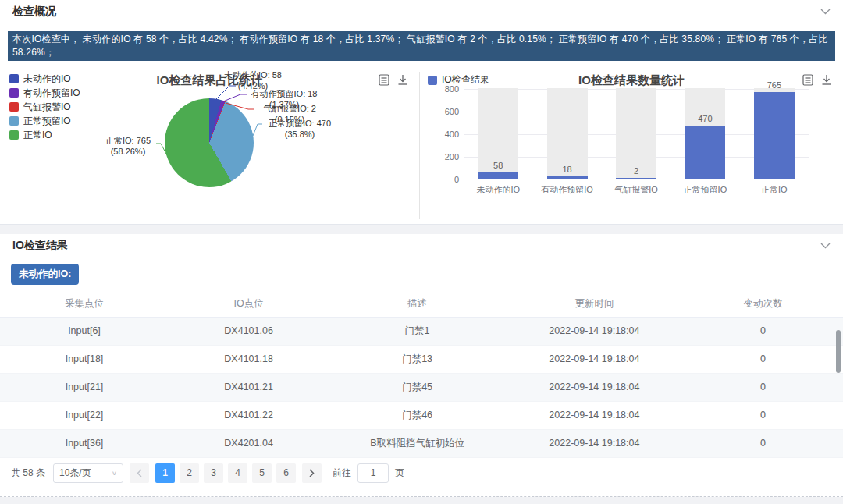 The width and height of the screenshot is (843, 504). Describe the element at coordinates (422, 304) in the screenshot. I see `table-header-row: 采集点位IO点位描述更新时间变动次数` at that location.